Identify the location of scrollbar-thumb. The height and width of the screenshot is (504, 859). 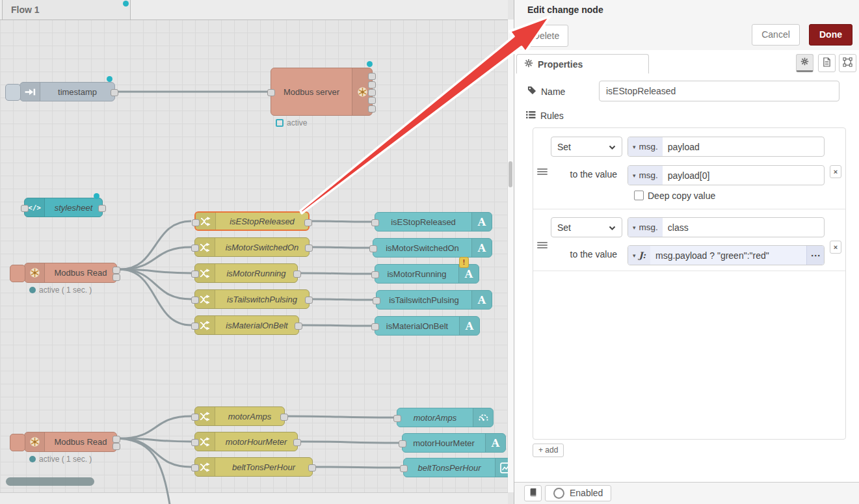
(510, 174).